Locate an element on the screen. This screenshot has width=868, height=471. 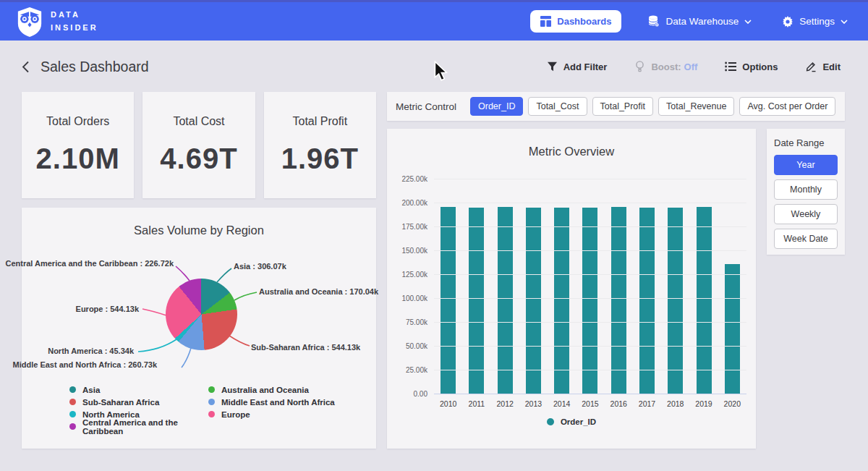
kpi-card-2: Total Profit1.96T is located at coordinates (320, 145).